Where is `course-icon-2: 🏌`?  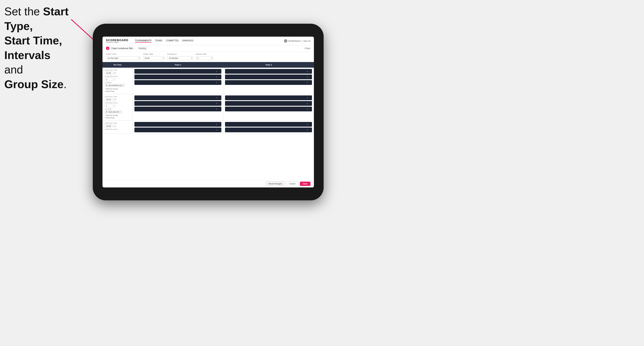
course-icon-2: 🏌 is located at coordinates (107, 112).